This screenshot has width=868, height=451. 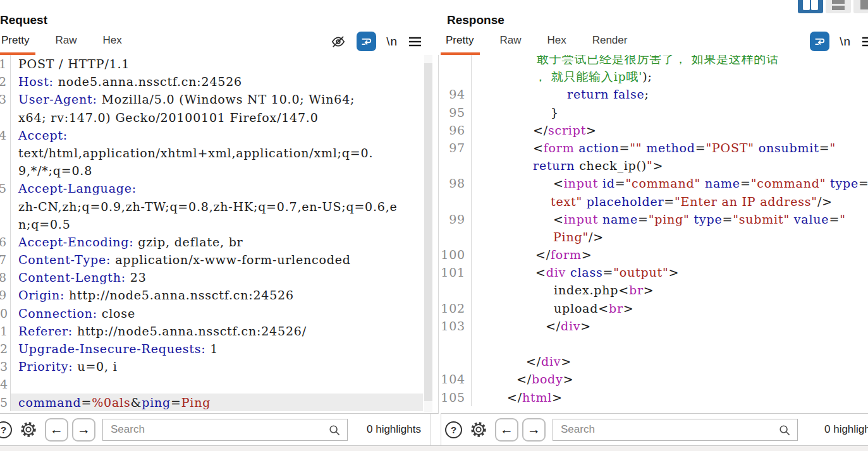 I want to click on line-number: 3, so click(x=5, y=99).